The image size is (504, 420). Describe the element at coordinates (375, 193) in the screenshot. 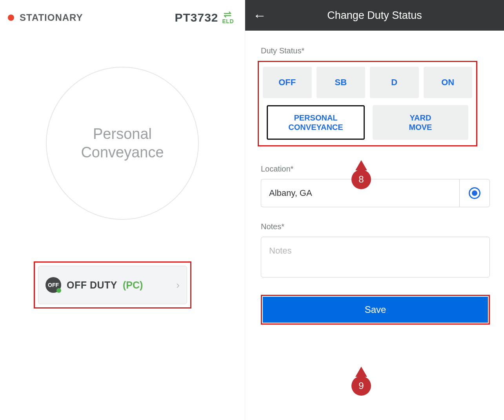

I see `location-row: Albany, GA` at that location.